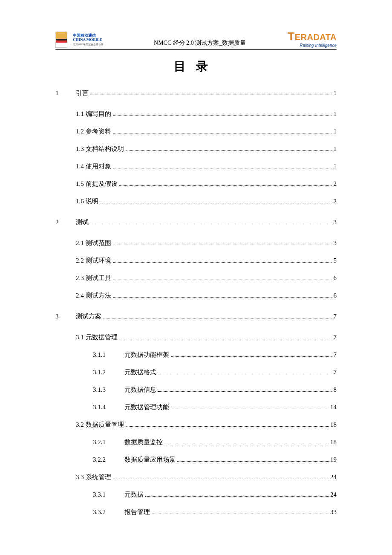 Image resolution: width=392 pixels, height=555 pixels. What do you see at coordinates (206, 425) in the screenshot?
I see `toc-entry: 3.2 数据质量管理18` at bounding box center [206, 425].